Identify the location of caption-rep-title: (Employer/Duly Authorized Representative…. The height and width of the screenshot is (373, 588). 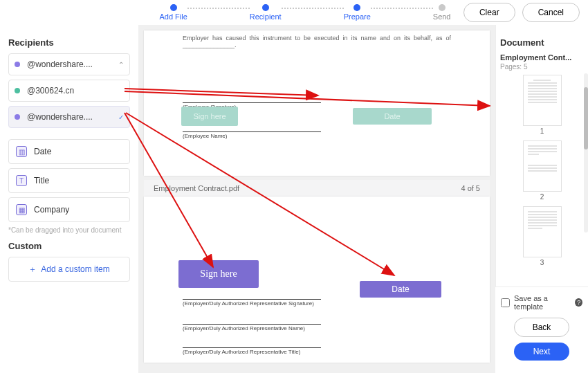
(241, 352).